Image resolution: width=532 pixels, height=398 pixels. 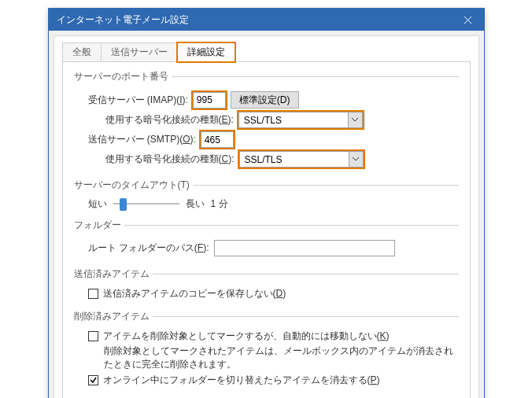 I want to click on mark-delete-label: アイテムを削除対象としてマークするが、自動的には移動しない(K), so click(x=246, y=337).